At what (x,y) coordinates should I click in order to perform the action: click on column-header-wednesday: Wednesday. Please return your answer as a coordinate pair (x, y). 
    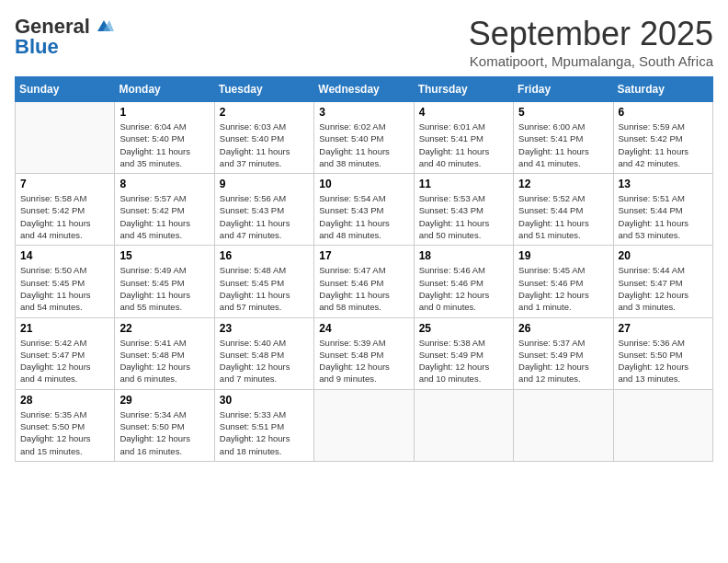
    Looking at the image, I should click on (364, 90).